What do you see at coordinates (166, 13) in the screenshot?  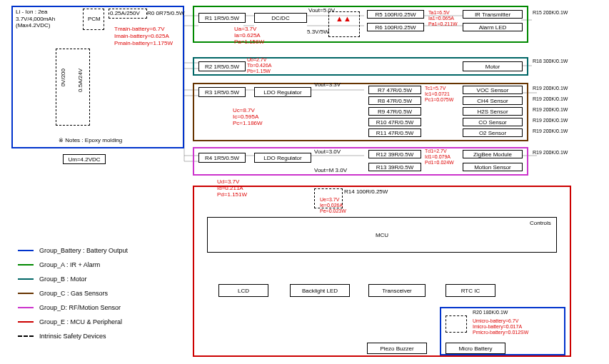 I see `r0-label: R0 0R75/0.5W` at bounding box center [166, 13].